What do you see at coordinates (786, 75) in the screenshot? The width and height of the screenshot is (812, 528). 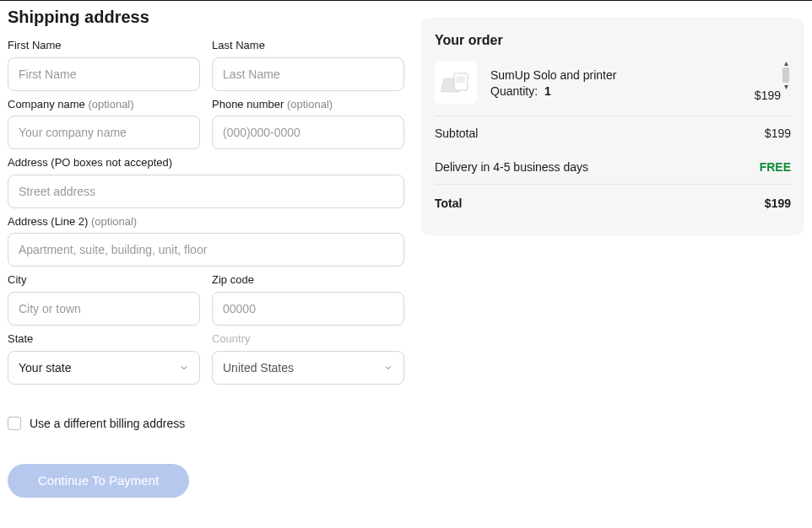 I see `scroll-thumb` at bounding box center [786, 75].